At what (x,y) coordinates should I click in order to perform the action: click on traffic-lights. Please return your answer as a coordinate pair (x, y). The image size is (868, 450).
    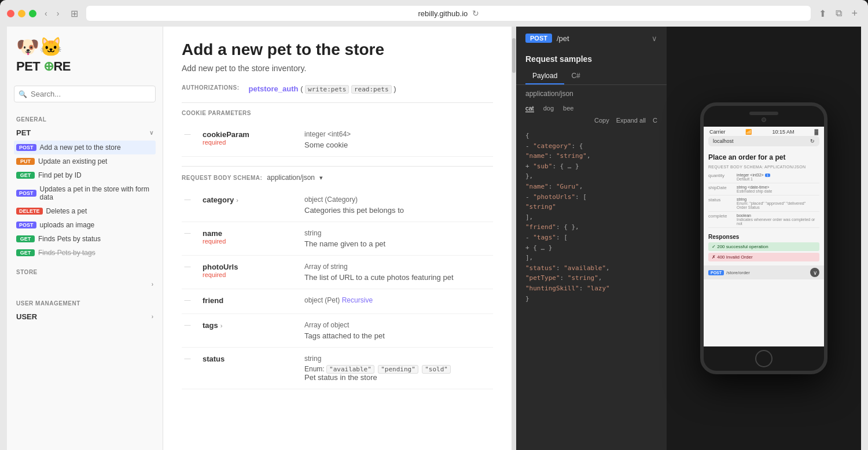
    Looking at the image, I should click on (22, 14).